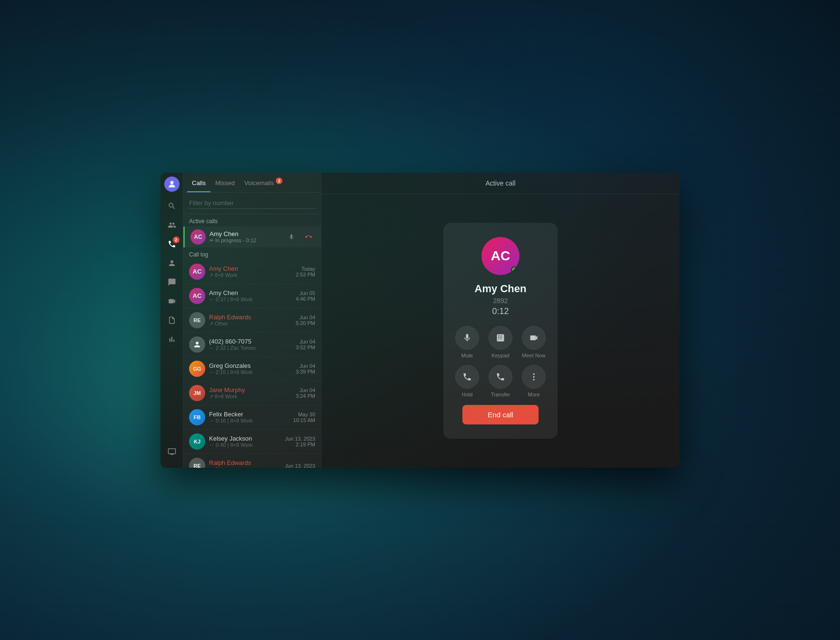  What do you see at coordinates (500, 415) in the screenshot?
I see `end-call-button: End call` at bounding box center [500, 415].